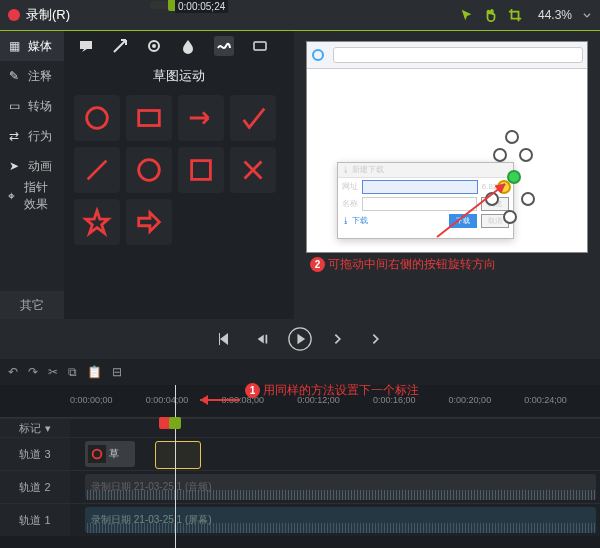  What do you see at coordinates (224, 339) in the screenshot?
I see `prev-frame-button` at bounding box center [224, 339].